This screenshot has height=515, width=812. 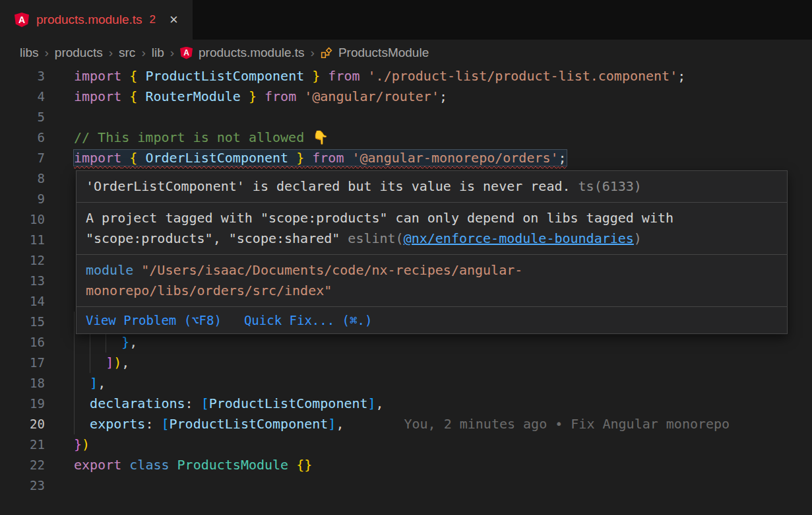 I want to click on line-number: 15, so click(x=22, y=322).